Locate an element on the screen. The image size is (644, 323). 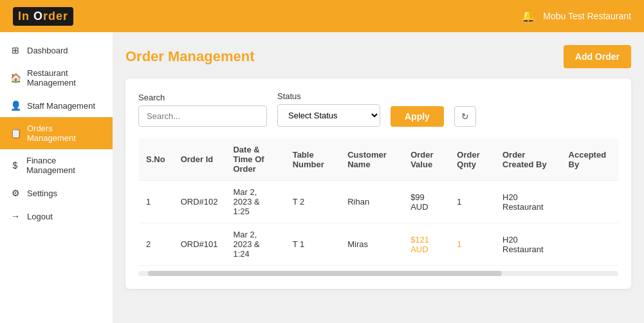
col-order-value: Order Value is located at coordinates (426, 160).